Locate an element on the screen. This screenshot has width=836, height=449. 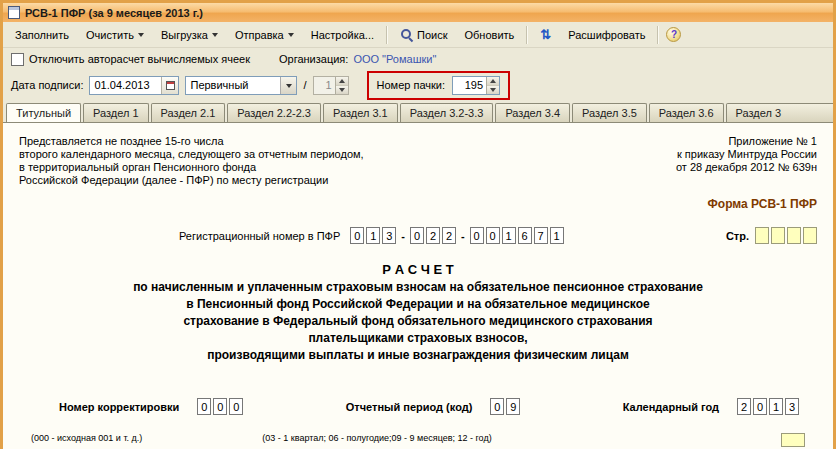
correction-number-cells: 0 0 0 is located at coordinates (220, 406).